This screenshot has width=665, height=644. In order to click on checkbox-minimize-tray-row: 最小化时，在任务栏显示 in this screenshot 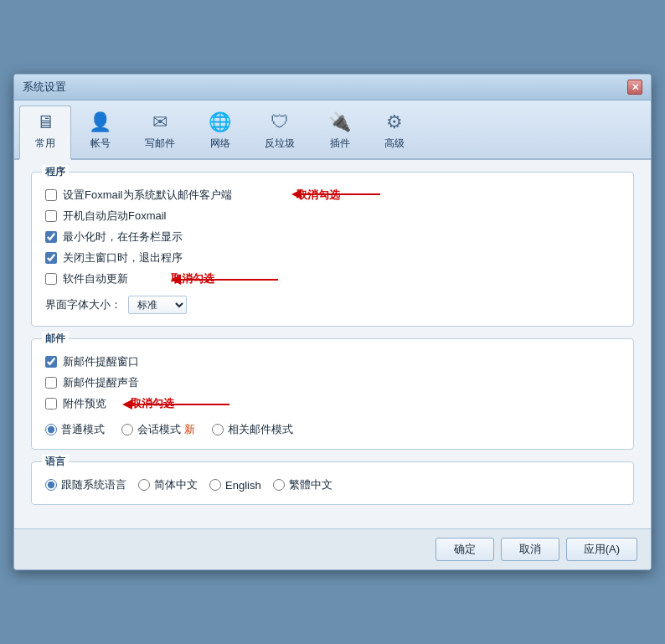, I will do `click(332, 237)`.